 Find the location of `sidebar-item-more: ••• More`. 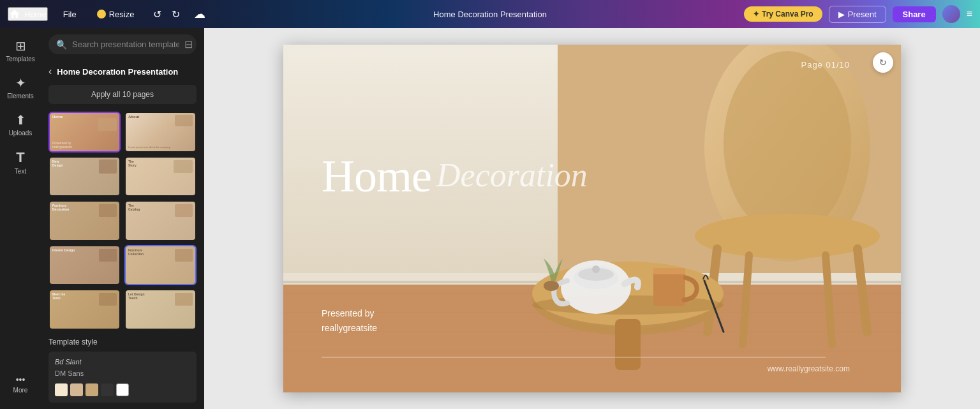

sidebar-item-more: ••• More is located at coordinates (20, 384).